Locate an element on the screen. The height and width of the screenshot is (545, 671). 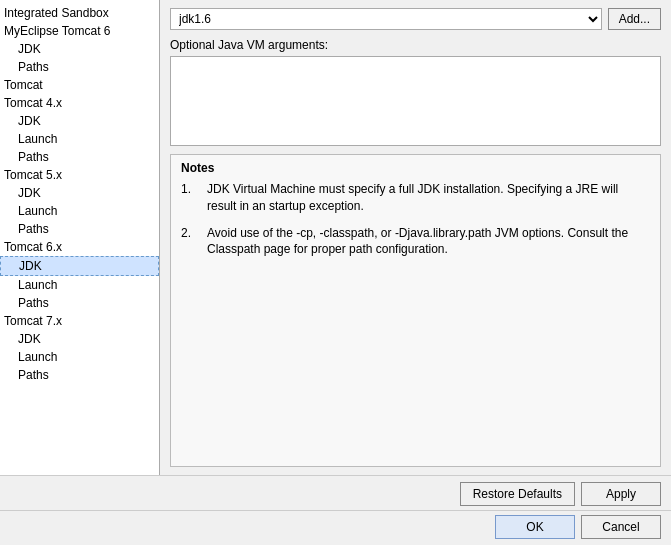
sidebar-item-tomcat6-paths: Paths is located at coordinates (80, 67).